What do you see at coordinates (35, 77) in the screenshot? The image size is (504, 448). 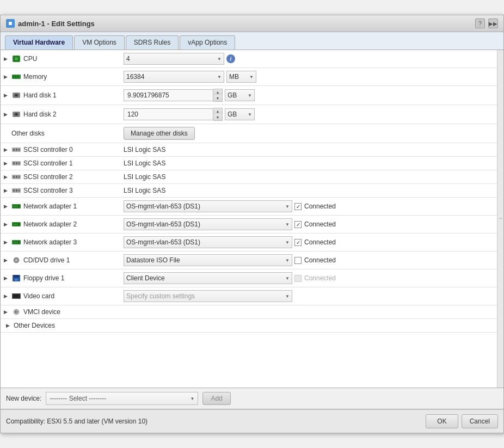 I see `memory-label: Memory` at bounding box center [35, 77].